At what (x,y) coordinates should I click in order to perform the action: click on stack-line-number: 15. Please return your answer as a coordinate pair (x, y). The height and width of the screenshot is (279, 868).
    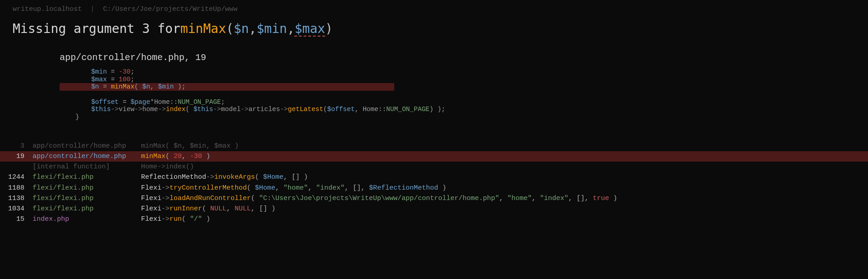
    Looking at the image, I should click on (16, 219).